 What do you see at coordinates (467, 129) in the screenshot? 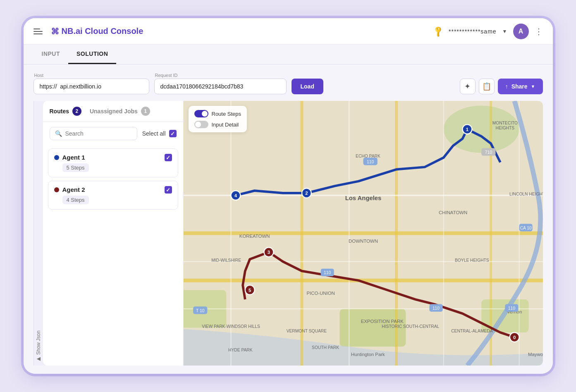
I see `svg-text: 1` at bounding box center [467, 129].